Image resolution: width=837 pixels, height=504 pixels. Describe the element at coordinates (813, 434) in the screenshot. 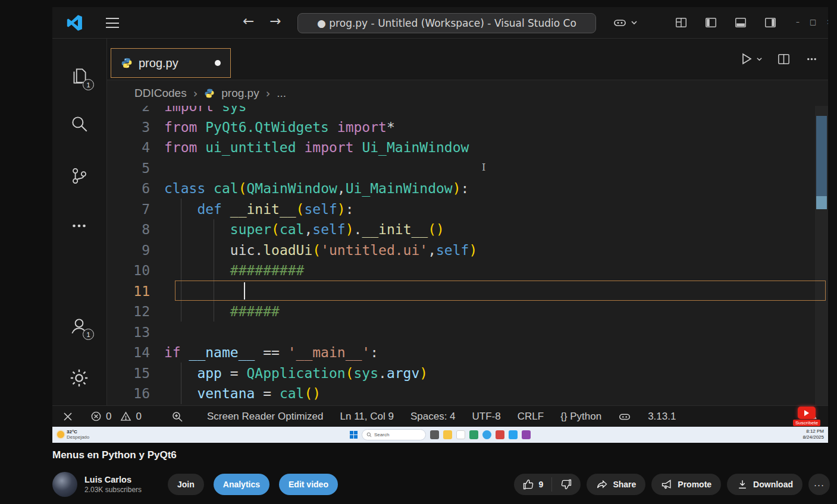

I see `taskbar-clock: 8:12 PM 8/24/2025` at that location.